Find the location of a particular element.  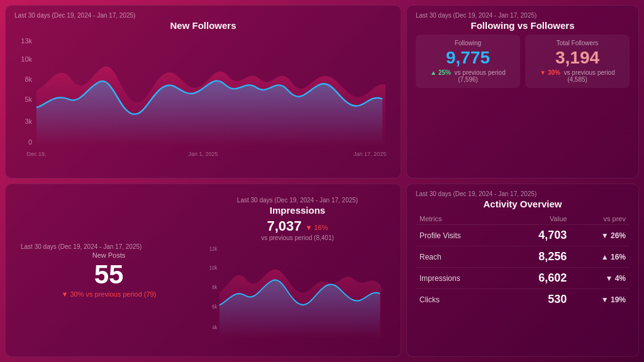

metric-name: Profile Visits is located at coordinates (460, 236).